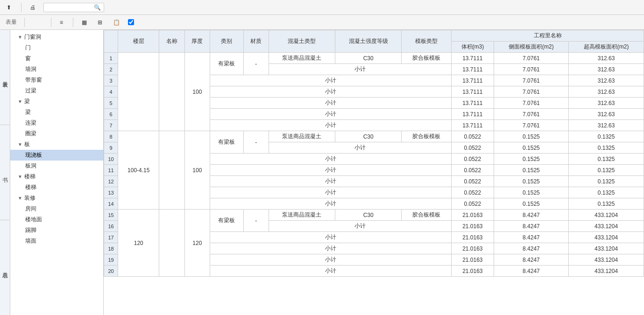 This screenshot has height=315, width=644. What do you see at coordinates (70, 7) in the screenshot?
I see `search-input` at bounding box center [70, 7].